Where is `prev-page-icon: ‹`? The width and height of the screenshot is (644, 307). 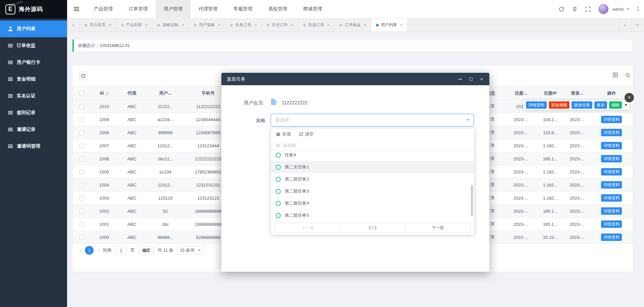 prev-page-icon: ‹ is located at coordinates (80, 250).